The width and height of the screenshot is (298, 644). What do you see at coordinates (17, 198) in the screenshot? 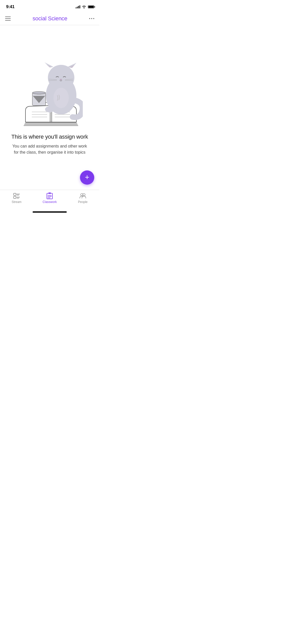
I see `tab-stream: Stream` at bounding box center [17, 198].